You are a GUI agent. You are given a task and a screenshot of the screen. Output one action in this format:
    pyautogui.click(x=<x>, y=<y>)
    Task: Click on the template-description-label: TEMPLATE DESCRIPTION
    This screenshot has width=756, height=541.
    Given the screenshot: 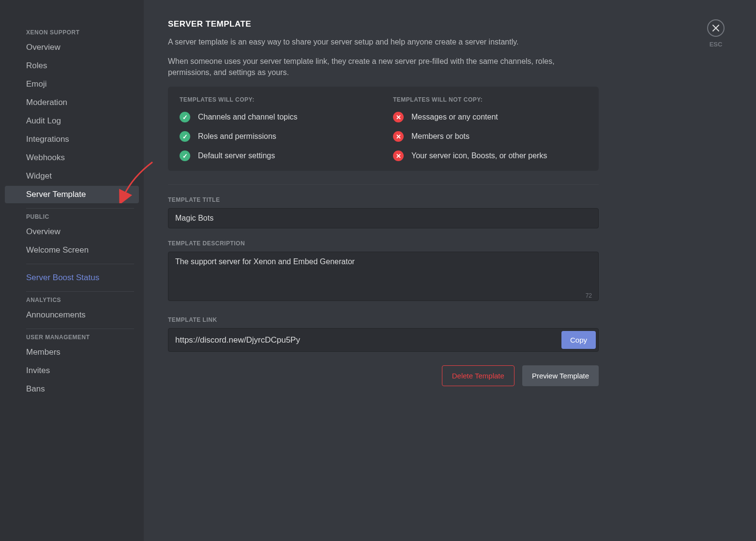 What is the action you would take?
    pyautogui.click(x=383, y=243)
    